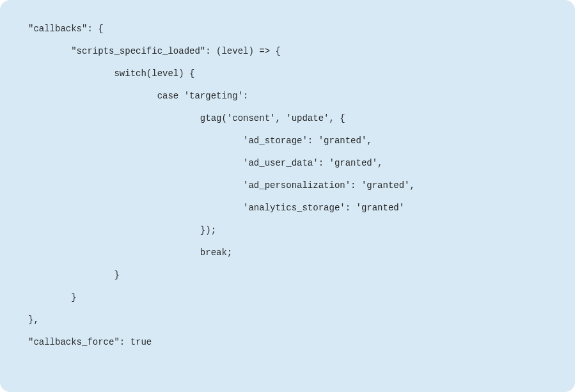  Describe the element at coordinates (288, 141) in the screenshot. I see `code-line: 'ad_storage': 'granted',` at that location.